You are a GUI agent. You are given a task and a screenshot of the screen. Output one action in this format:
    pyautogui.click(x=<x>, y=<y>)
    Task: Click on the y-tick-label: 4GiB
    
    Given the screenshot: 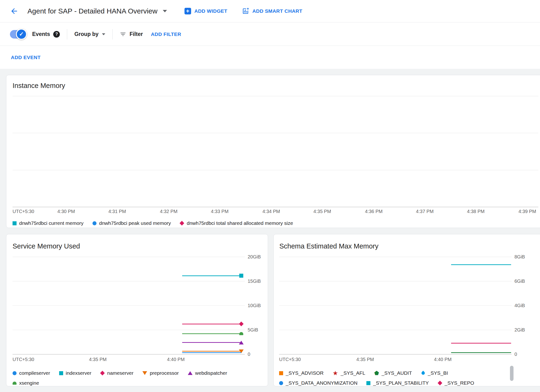 What is the action you would take?
    pyautogui.click(x=520, y=306)
    